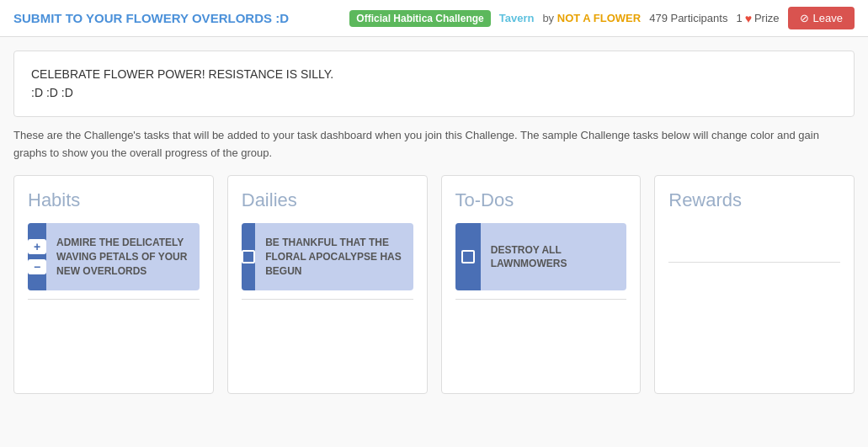 This screenshot has height=447, width=868. What do you see at coordinates (327, 257) in the screenshot?
I see `daily-task-card: BE THANKFUL THAT THE FLORAL APOCALYPSE H…` at bounding box center [327, 257].